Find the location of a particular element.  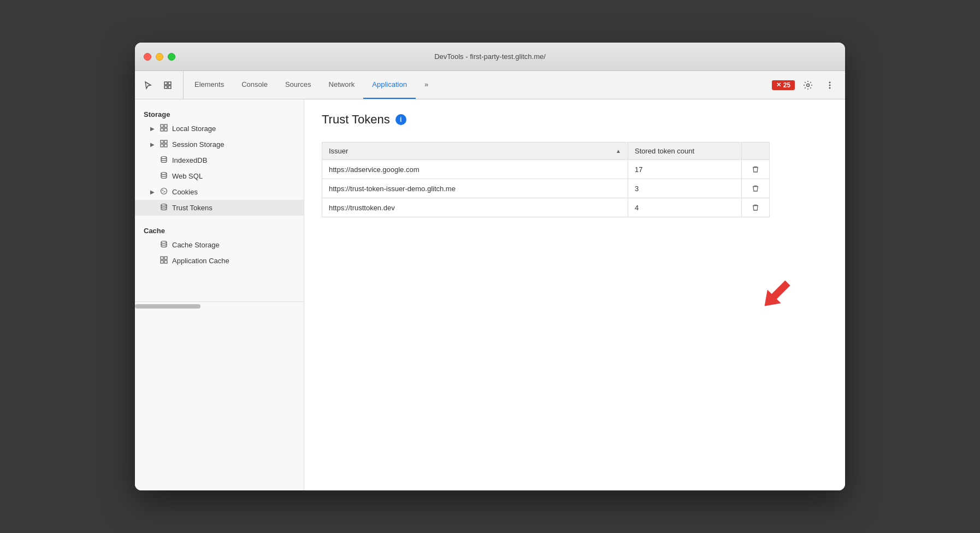

col-actions is located at coordinates (756, 151).